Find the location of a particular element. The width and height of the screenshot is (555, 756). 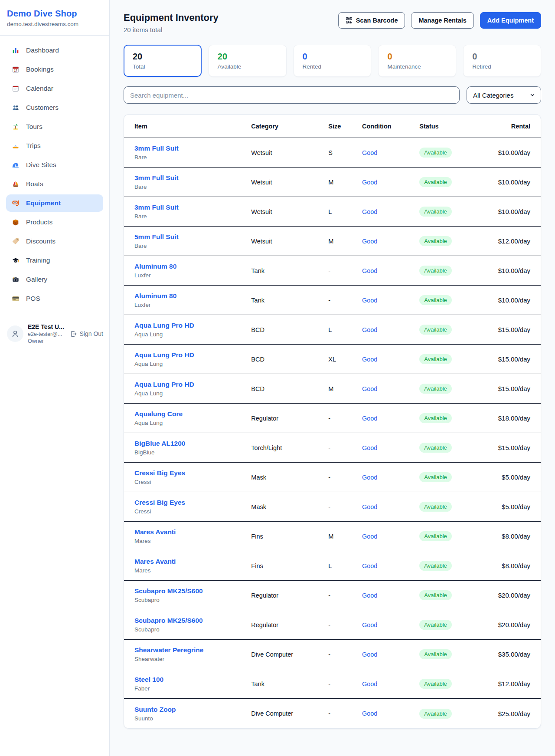

item-name-link: 5mm Full Suit is located at coordinates (157, 237).